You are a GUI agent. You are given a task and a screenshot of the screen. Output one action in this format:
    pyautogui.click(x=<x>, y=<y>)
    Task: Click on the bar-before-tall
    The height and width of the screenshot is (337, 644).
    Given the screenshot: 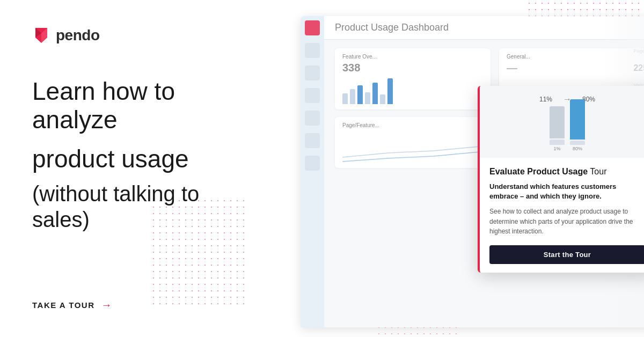 What is the action you would take?
    pyautogui.click(x=557, y=122)
    